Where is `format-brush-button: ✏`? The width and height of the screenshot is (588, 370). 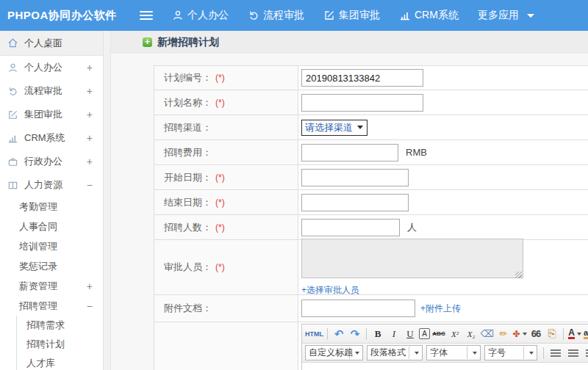 format-brush-button: ✏ is located at coordinates (503, 334).